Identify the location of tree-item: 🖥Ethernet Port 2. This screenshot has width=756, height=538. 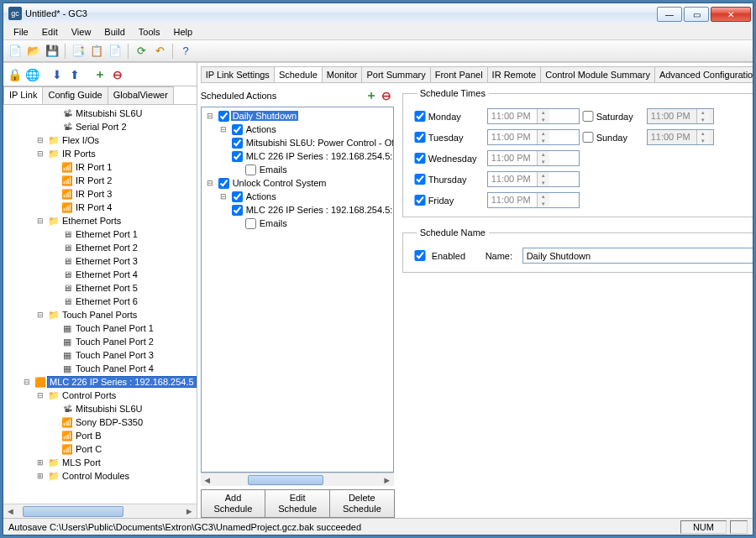
(100, 248).